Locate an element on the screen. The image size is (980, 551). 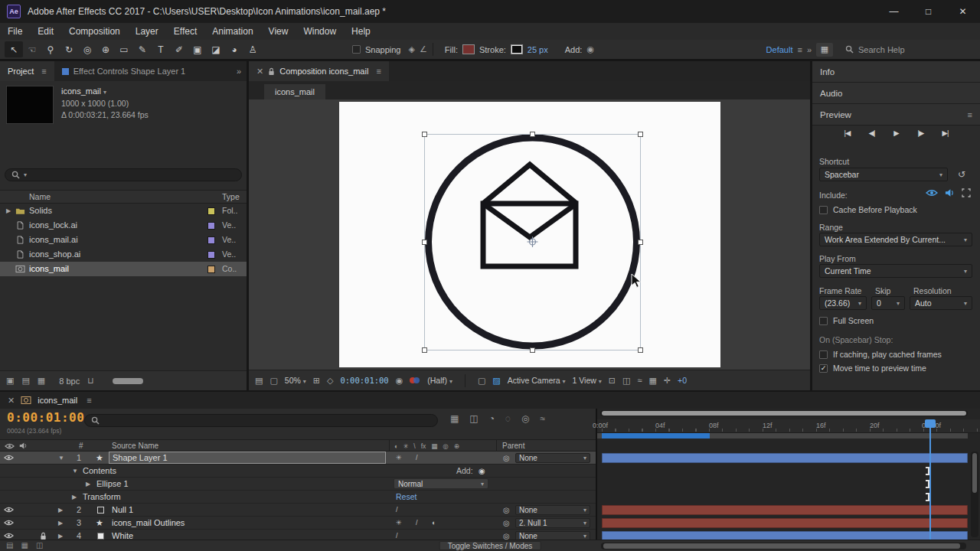
current-time-indicator-head is located at coordinates (930, 424).